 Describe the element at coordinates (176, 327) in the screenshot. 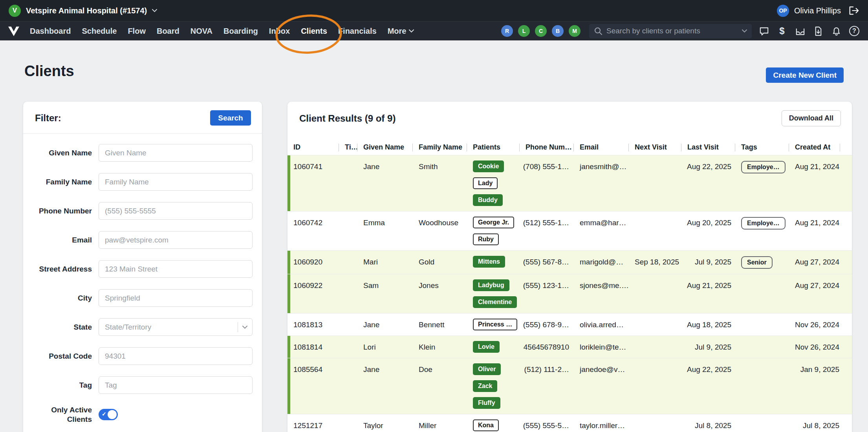

I see `filter-select-state: State/Territory` at that location.